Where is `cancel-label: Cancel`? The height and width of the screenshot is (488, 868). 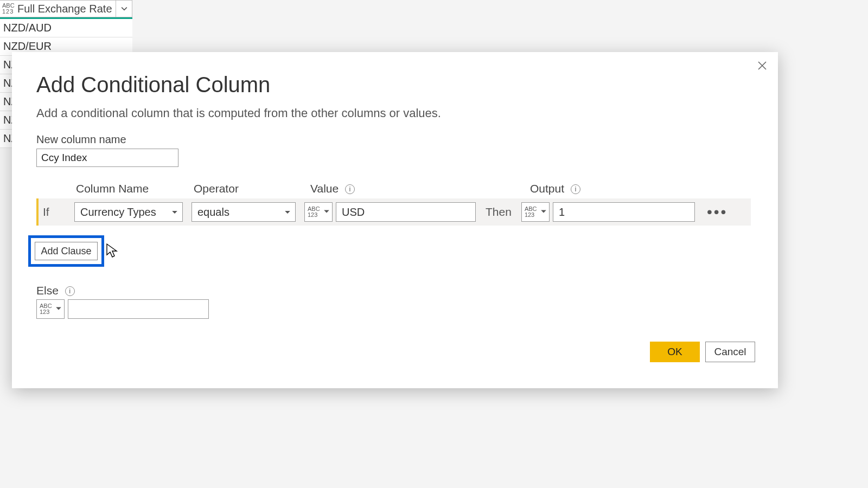
cancel-label: Cancel is located at coordinates (730, 352).